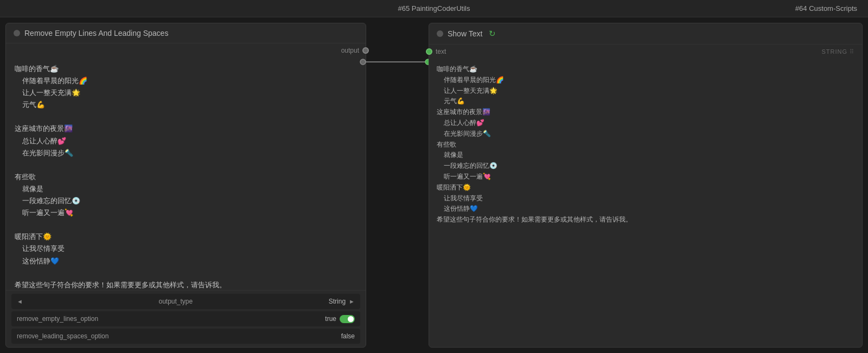  Describe the element at coordinates (186, 249) in the screenshot. I see `left-content-line: 让我尽情享受` at that location.